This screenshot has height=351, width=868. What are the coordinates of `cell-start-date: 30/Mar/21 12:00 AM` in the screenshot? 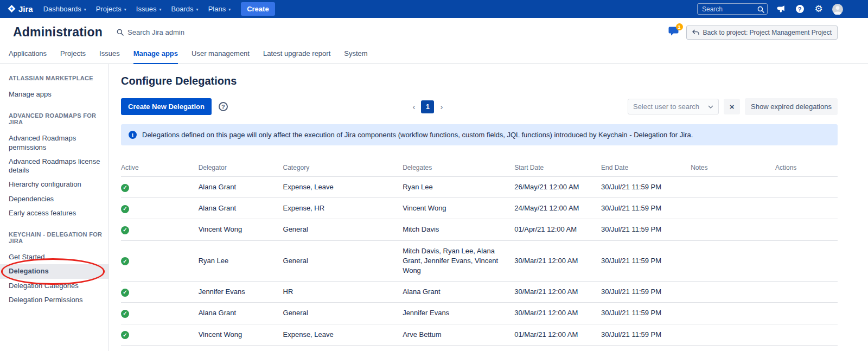 It's located at (558, 261).